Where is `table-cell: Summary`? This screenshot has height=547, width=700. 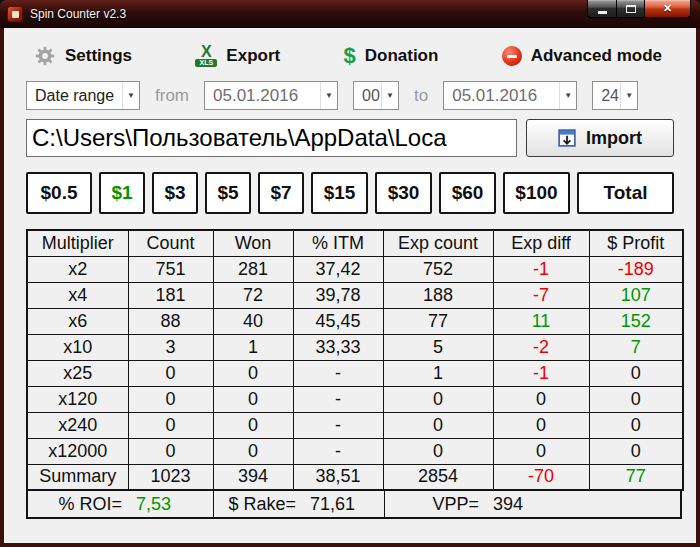 table-cell: Summary is located at coordinates (78, 477).